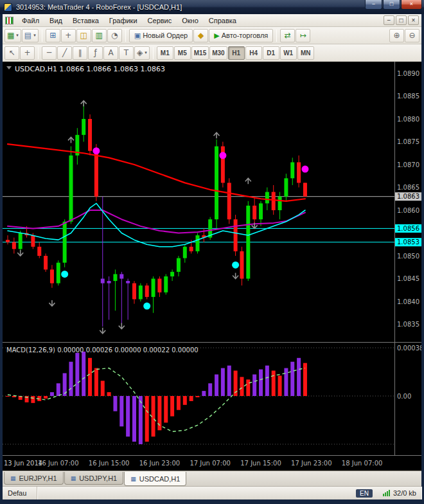  I want to click on svg-text: 1.0870, so click(409, 165).